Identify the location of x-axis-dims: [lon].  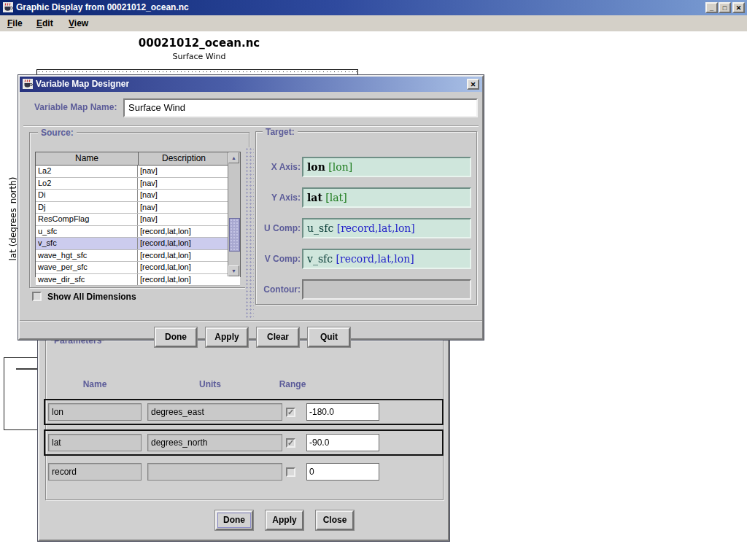
(338, 167).